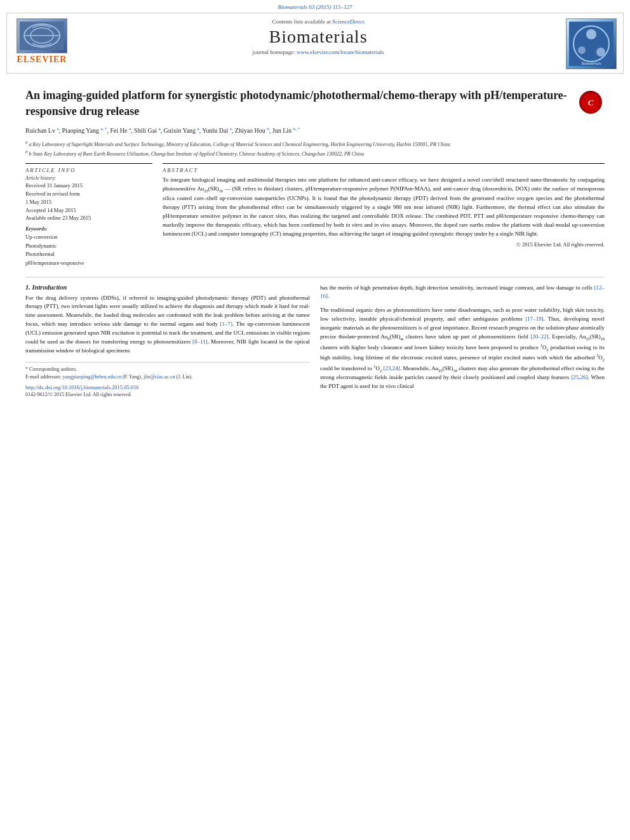 The width and height of the screenshot is (630, 840). I want to click on history-label: Article history:, so click(89, 178).